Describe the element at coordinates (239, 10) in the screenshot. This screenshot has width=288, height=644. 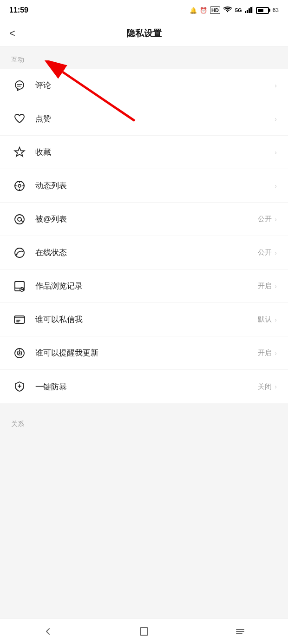
I see `signal-icon: 5G` at that location.